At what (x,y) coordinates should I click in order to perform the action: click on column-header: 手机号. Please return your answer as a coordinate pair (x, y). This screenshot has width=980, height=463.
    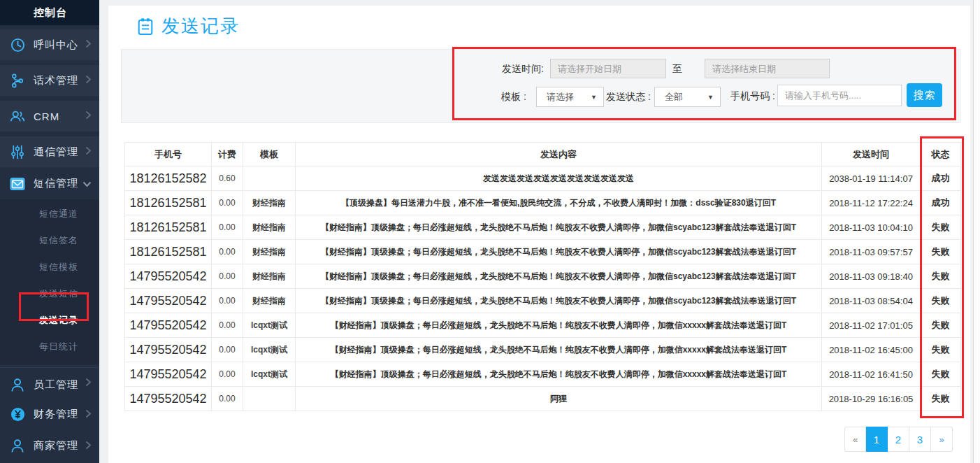
    Looking at the image, I should click on (168, 155).